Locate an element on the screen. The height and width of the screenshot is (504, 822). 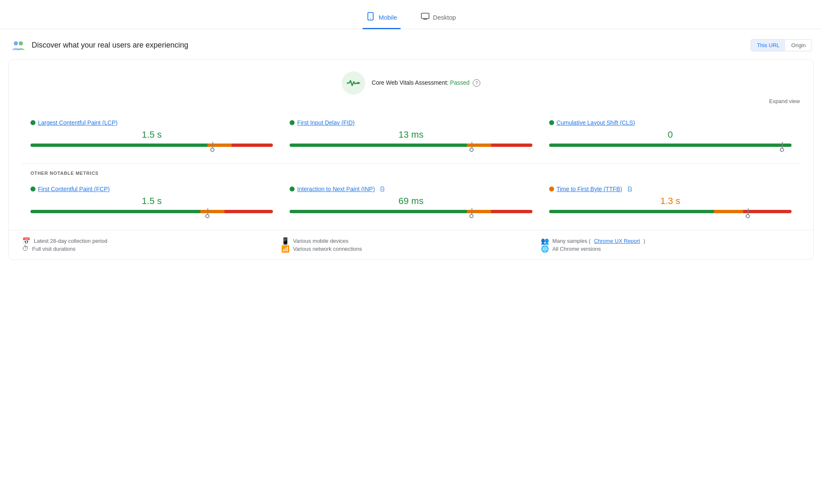
metric-name-inp: Interaction to Next Paint (INP) is located at coordinates (336, 189).